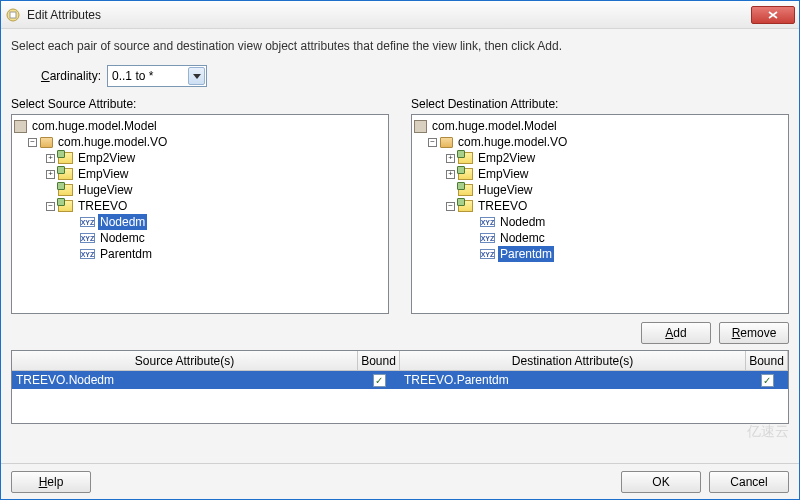 The height and width of the screenshot is (500, 800). What do you see at coordinates (400, 15) in the screenshot?
I see `titlebar: Edit Attributes` at bounding box center [400, 15].